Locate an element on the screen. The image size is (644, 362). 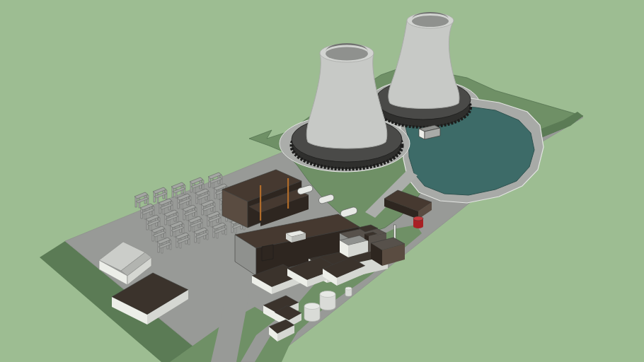
cylinder-1-top is located at coordinates (312, 307).